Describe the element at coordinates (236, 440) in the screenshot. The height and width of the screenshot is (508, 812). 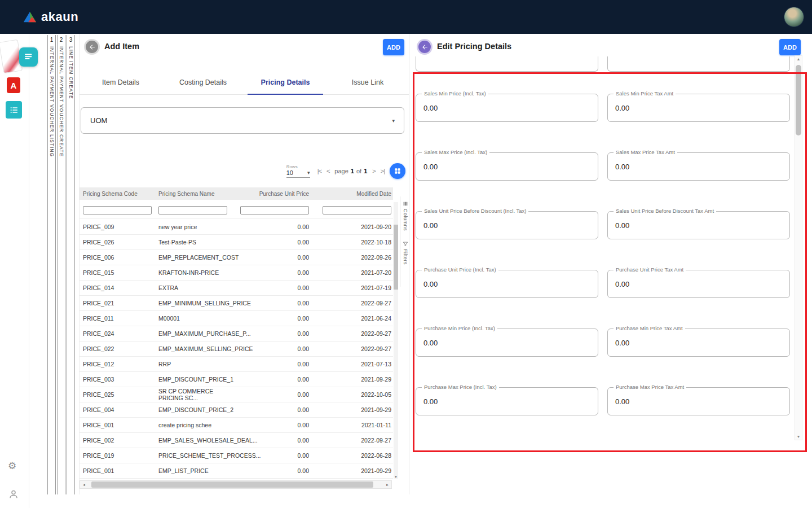
I see `table-row: PRICE_002 EMP_SALES_WHOLESALE_DEAL... 0.…` at that location.